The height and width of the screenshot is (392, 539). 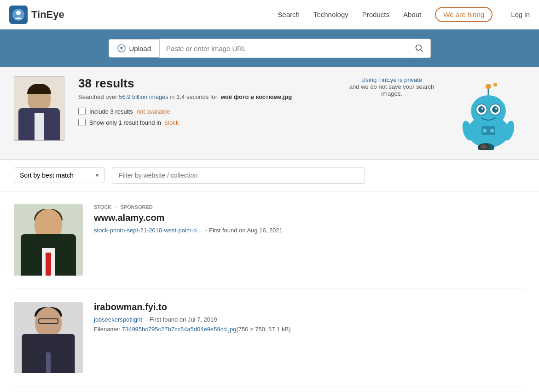 I want to click on results-meta: Searched over 56.9 billion images in 1.4…, so click(x=205, y=97).